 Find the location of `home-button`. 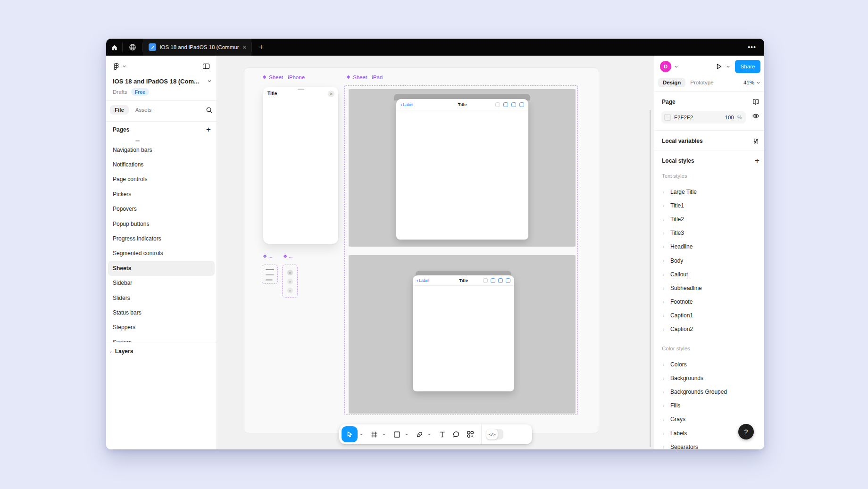

home-button is located at coordinates (114, 47).